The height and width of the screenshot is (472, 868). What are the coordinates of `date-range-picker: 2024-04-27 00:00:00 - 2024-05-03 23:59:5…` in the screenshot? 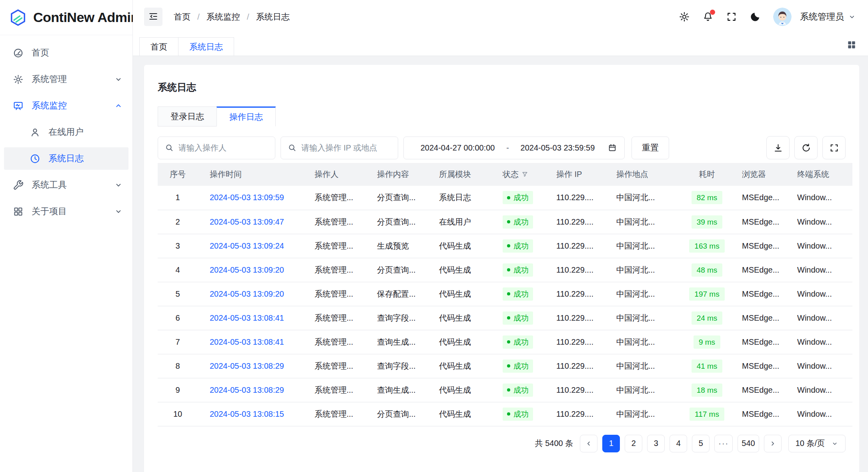 It's located at (514, 148).